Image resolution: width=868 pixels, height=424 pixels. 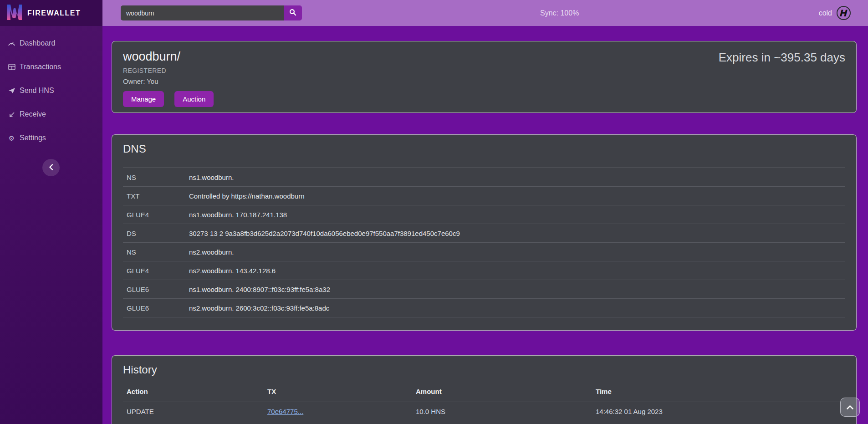 What do you see at coordinates (825, 13) in the screenshot?
I see `wallet-name-badge: cold` at bounding box center [825, 13].